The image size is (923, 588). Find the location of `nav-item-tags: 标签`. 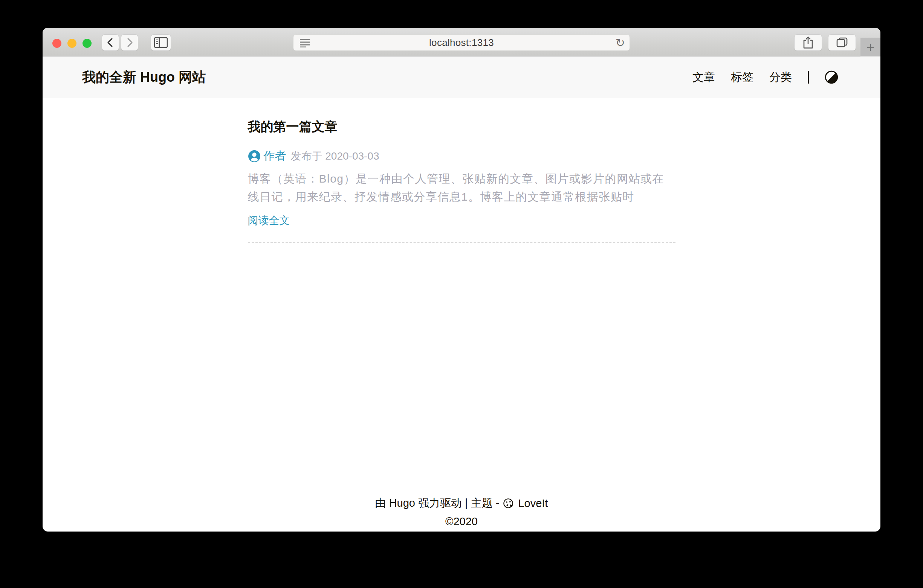

nav-item-tags: 标签 is located at coordinates (742, 77).